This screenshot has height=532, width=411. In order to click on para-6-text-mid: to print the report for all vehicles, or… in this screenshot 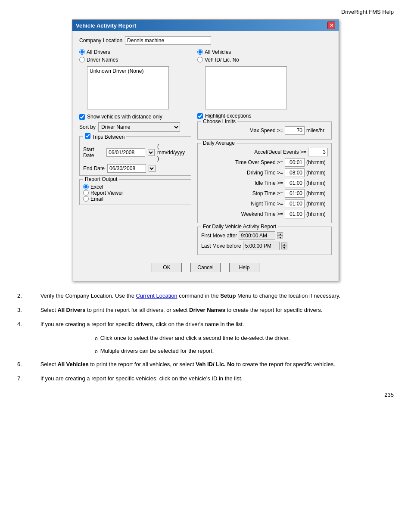, I will do `click(142, 364)`.